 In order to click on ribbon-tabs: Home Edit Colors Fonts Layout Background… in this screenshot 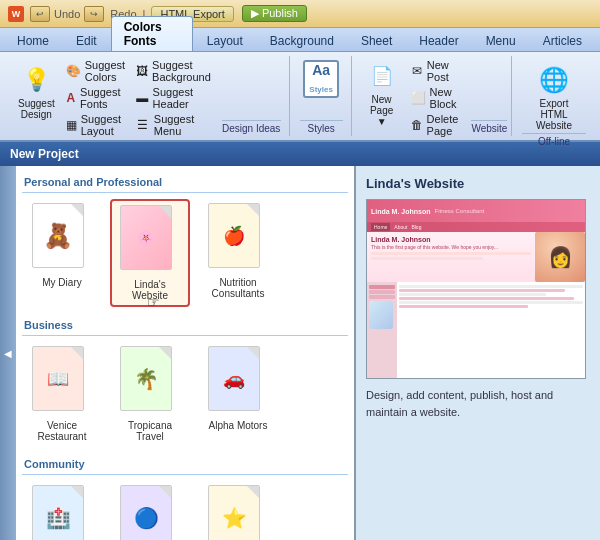, I will do `click(300, 40)`.